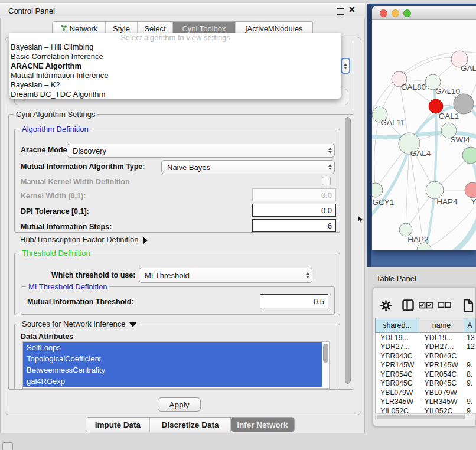  What do you see at coordinates (83, 167) in the screenshot?
I see `mi-algorithm-type-label: Mutual Information Algorithm Type:` at bounding box center [83, 167].